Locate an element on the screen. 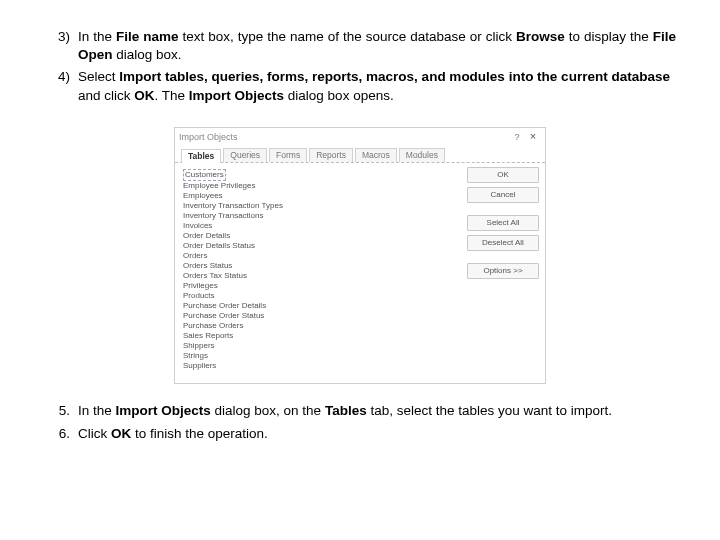 This screenshot has height=540, width=720. bold: Tables is located at coordinates (346, 410).